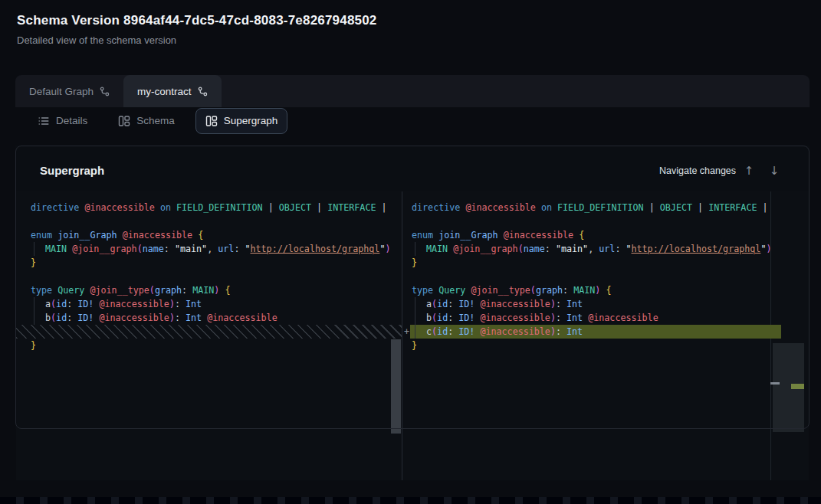  Describe the element at coordinates (97, 40) in the screenshot. I see `page-subtitle: Detailed view of the schema version` at that location.